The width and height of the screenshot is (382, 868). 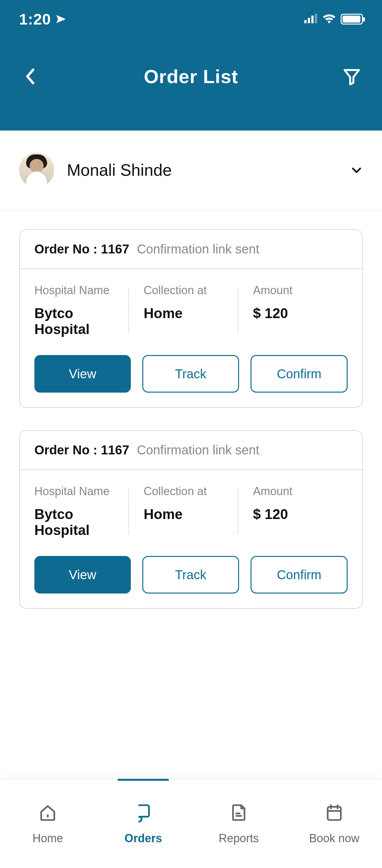 I want to click on orders-icon, so click(x=144, y=814).